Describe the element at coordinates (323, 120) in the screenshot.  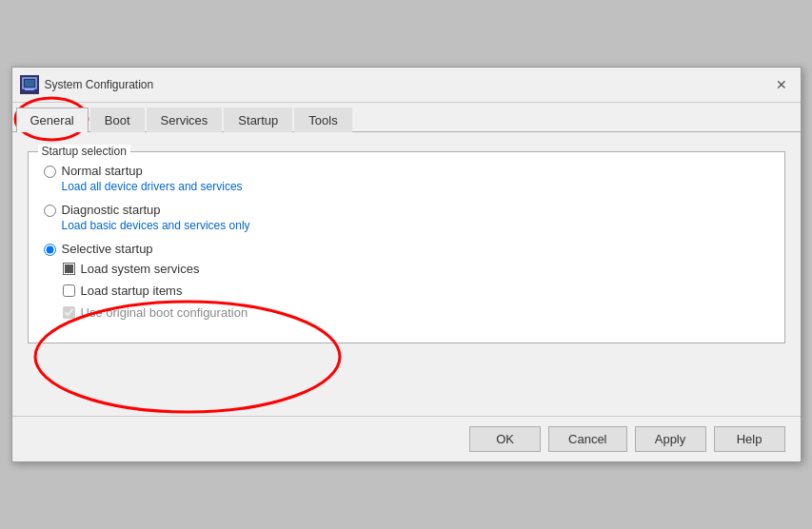
I see `tab-tools: Tools` at that location.